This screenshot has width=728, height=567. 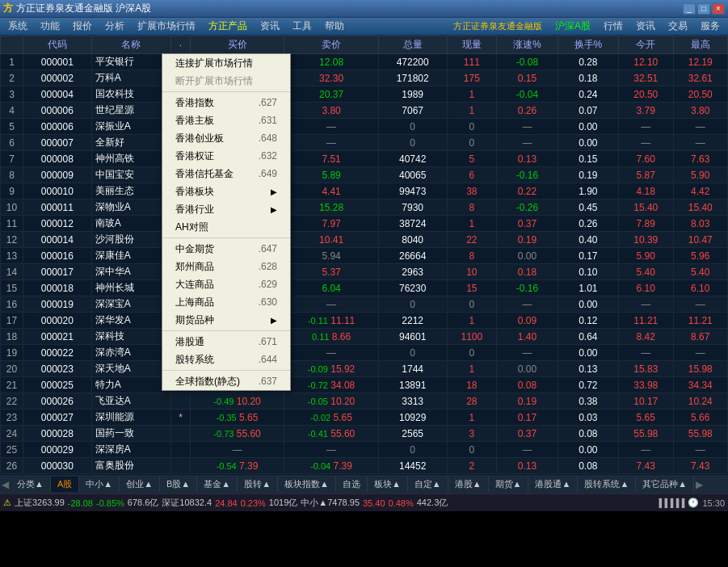 What do you see at coordinates (613, 26) in the screenshot?
I see `menu-hq: 行情` at bounding box center [613, 26].